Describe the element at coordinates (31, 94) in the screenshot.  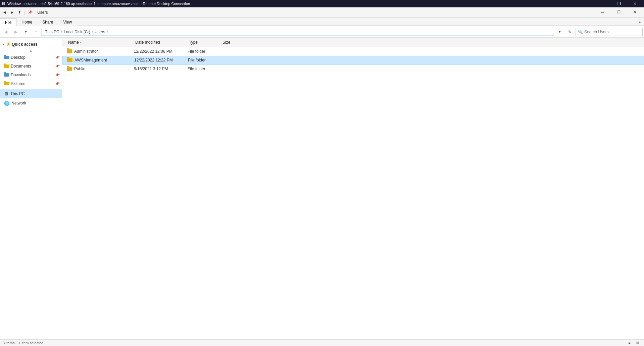
I see `sidebar-item-this-pc: 🖥 This PC` at that location.